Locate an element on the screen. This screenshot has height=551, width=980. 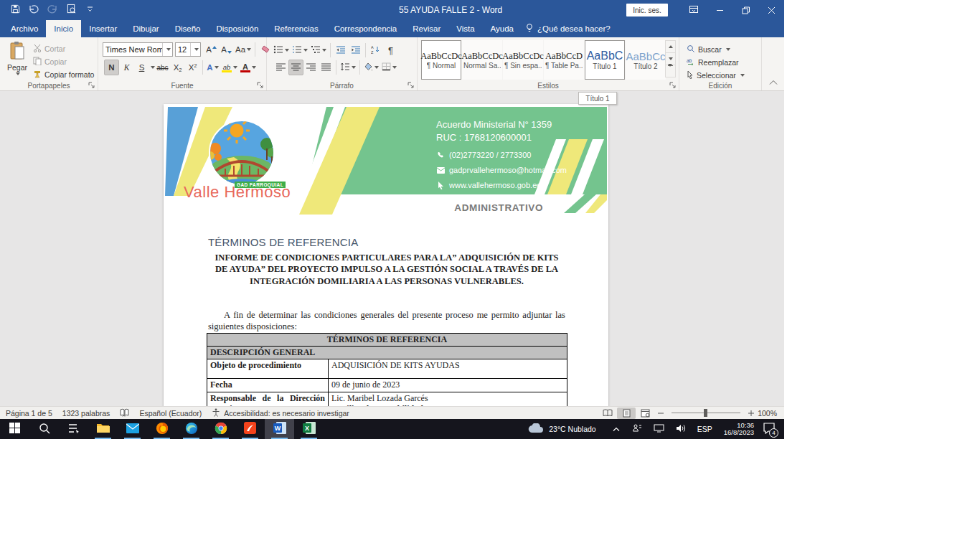
undo-button is located at coordinates (34, 10).